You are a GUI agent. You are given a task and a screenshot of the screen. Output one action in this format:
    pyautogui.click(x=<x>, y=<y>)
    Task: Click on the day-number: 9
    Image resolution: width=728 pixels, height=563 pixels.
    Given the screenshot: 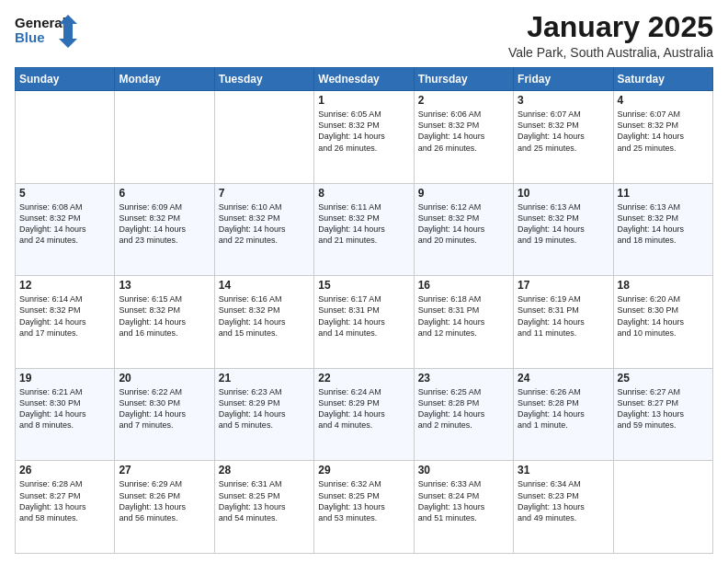 What is the action you would take?
    pyautogui.click(x=463, y=193)
    